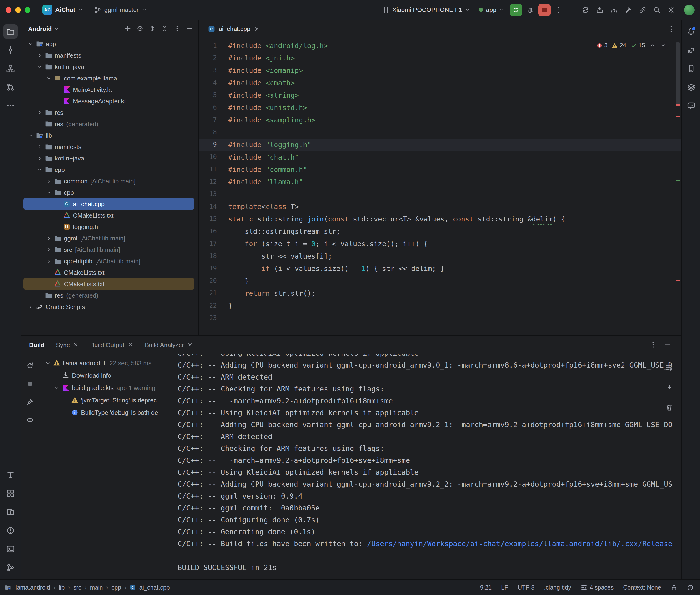  I want to click on hide-button, so click(190, 29).